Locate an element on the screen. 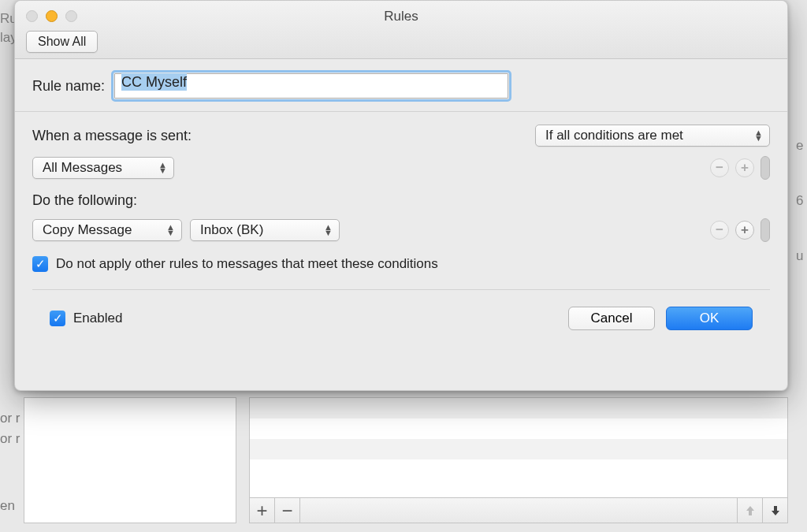 This screenshot has height=532, width=807. move-down-button is located at coordinates (775, 511).